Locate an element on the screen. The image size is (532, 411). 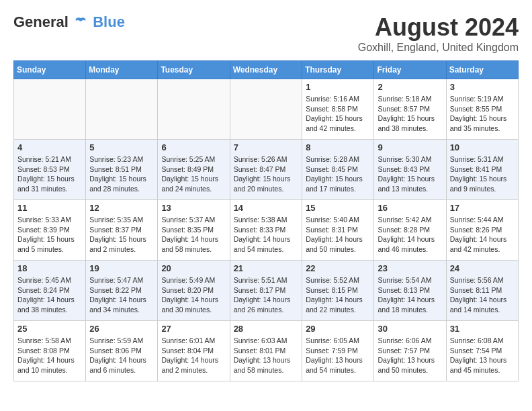
day-info: Sunrise: 5:30 AMSunset: 8:43 PMDaylight:… is located at coordinates (410, 175).